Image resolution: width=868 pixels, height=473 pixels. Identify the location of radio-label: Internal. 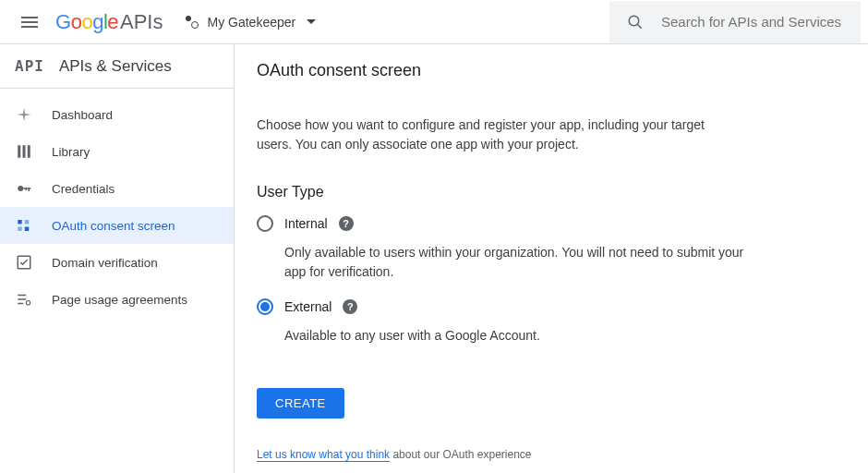
(307, 224).